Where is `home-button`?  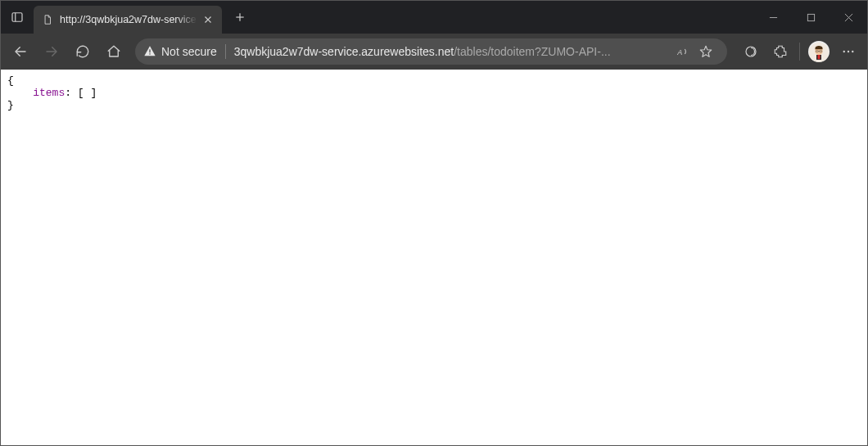 home-button is located at coordinates (114, 52).